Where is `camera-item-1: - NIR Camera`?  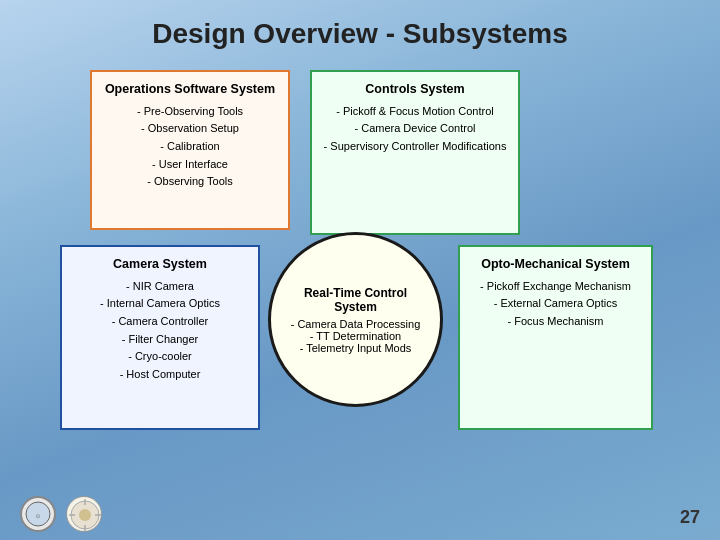
camera-item-1: - NIR Camera is located at coordinates (160, 287).